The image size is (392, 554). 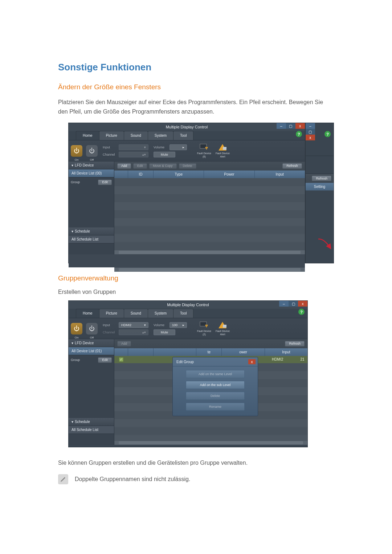 I want to click on dialog-title: Edit Group, so click(x=185, y=362).